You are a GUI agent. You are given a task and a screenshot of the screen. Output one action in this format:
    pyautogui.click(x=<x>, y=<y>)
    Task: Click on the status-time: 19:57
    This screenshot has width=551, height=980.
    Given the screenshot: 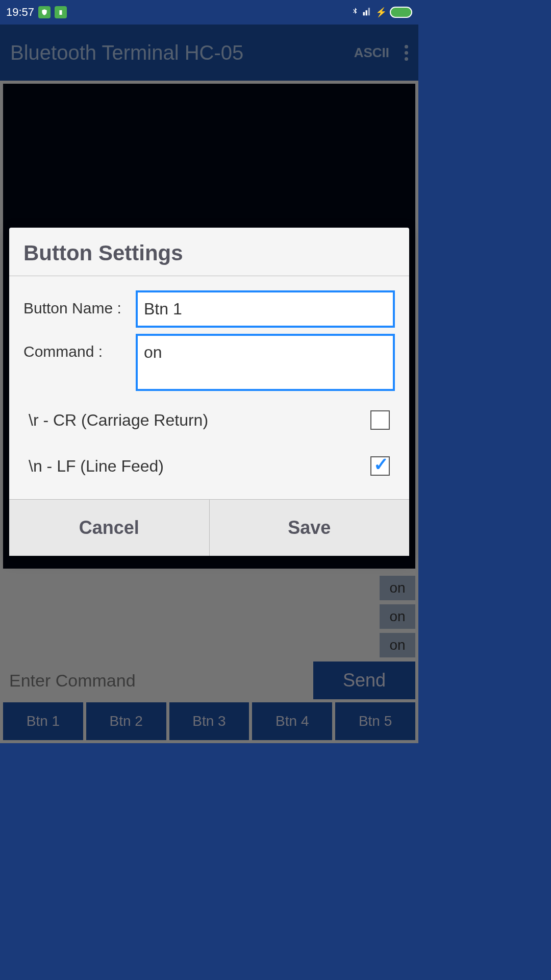 What is the action you would take?
    pyautogui.click(x=20, y=12)
    